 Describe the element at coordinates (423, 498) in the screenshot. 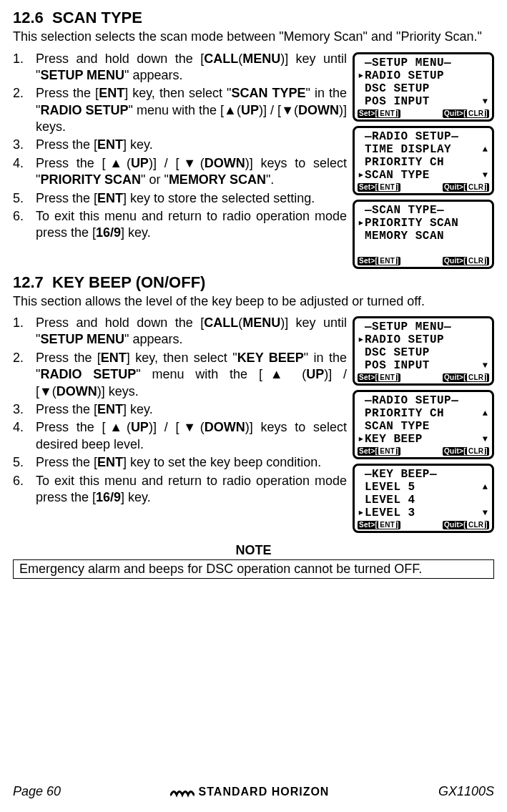

I see `lcd-key-beep: —KEY BEEP— LEVEL 5▲ LEVEL 4 ▸LEVEL 3▼ Se…` at that location.